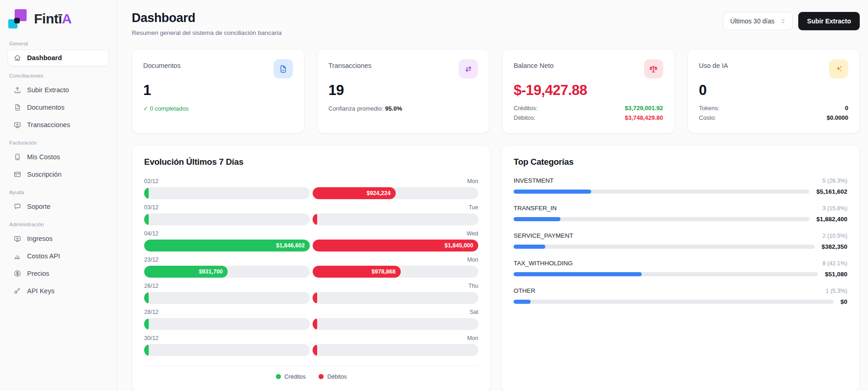 This screenshot has width=868, height=391. What do you see at coordinates (496, 24) in the screenshot?
I see `page-header: Dashboard Resumen general del sistema de…` at bounding box center [496, 24].